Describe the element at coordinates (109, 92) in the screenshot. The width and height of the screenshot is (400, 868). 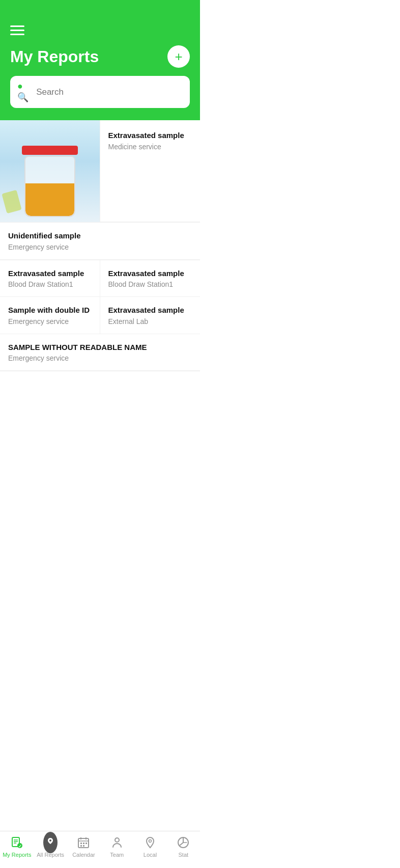
I see `search-input` at that location.